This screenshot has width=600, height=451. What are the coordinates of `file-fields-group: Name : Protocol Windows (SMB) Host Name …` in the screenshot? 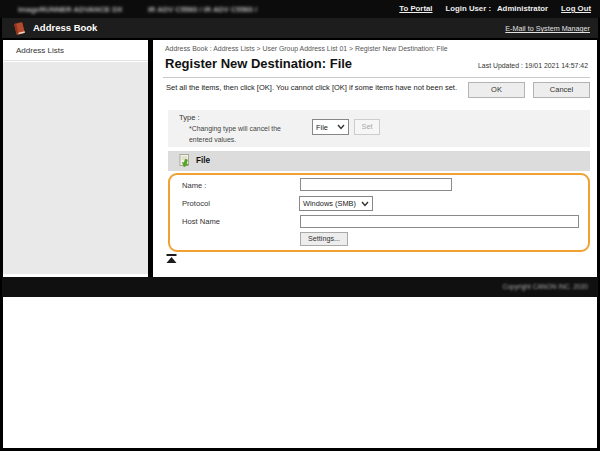 It's located at (379, 212).